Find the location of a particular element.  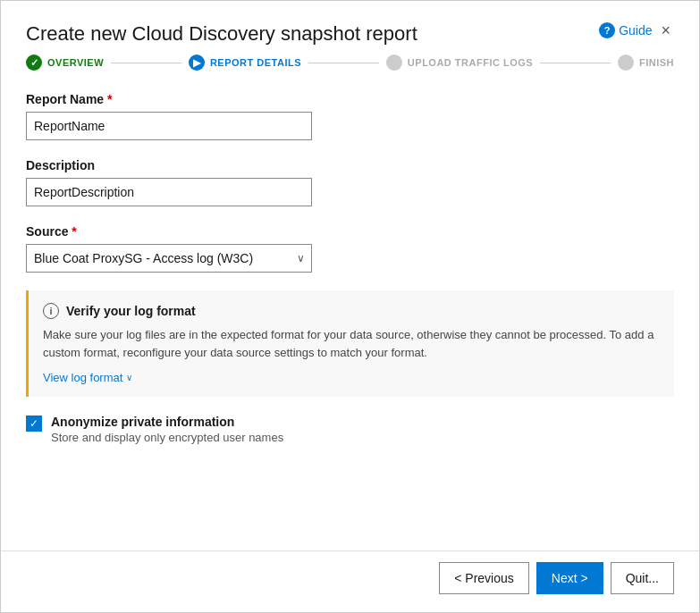

anonymize-label: Anonymize private information is located at coordinates (167, 422).